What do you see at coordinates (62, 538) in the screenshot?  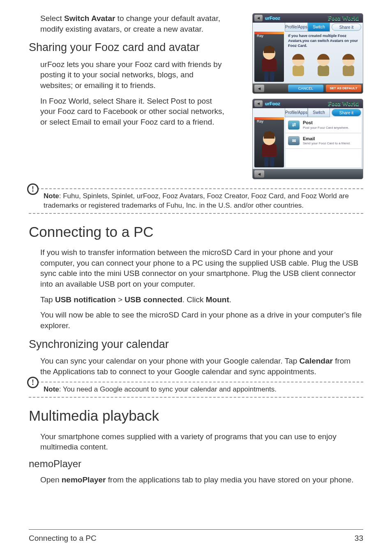 I see `footer-section-title: Connecting to a PC` at bounding box center [62, 538].